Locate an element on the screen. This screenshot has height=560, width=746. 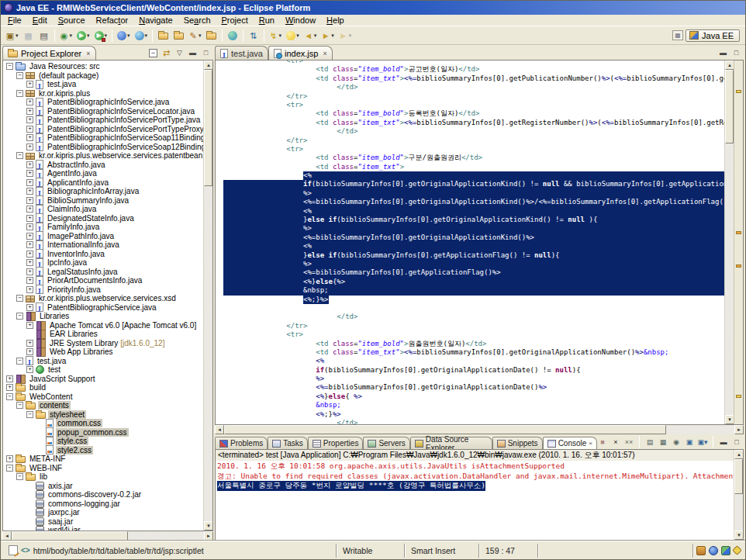
scroll-down-icon: ▼ is located at coordinates (739, 535).